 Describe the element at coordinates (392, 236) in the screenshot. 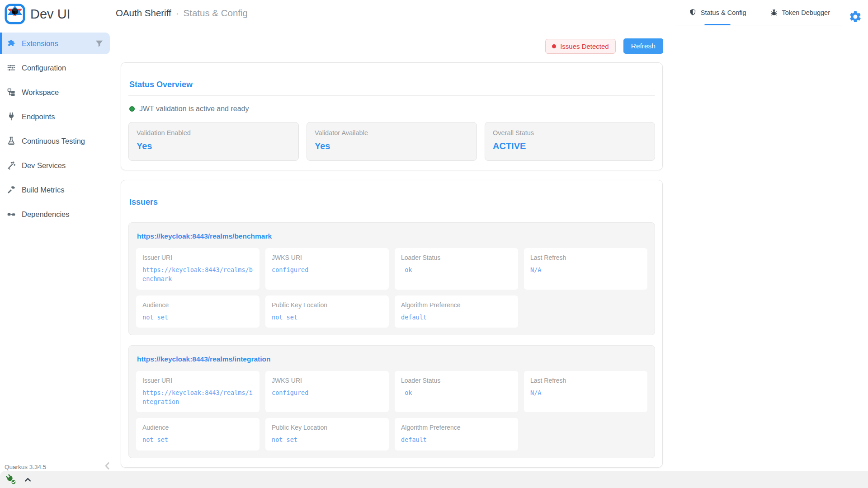

I see `issuer-title: https://keycloak:8443/realms/benchmark` at that location.